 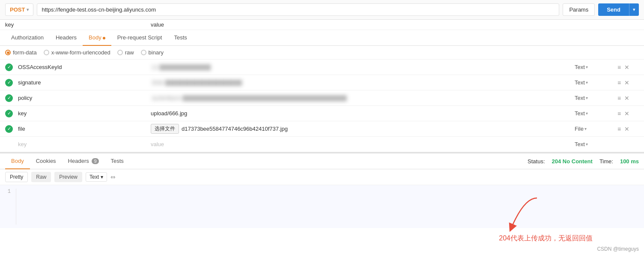 What do you see at coordinates (627, 98) in the screenshot?
I see `delete-icon-3: ✕` at bounding box center [627, 98].